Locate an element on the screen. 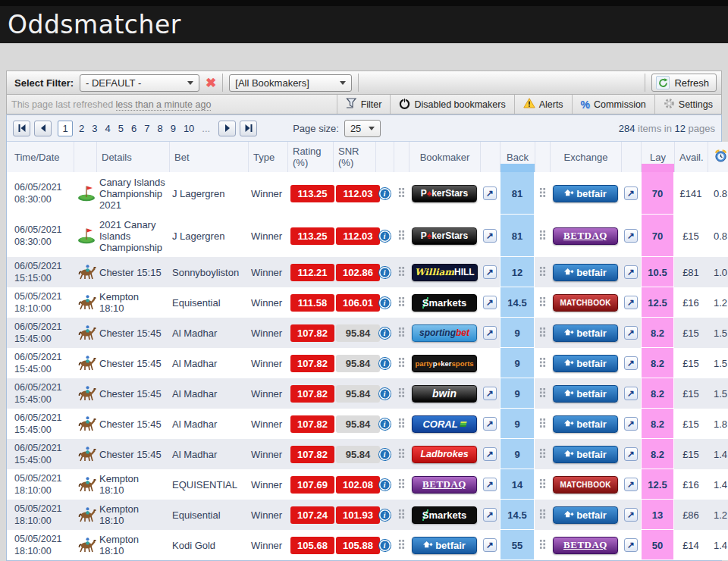 The image size is (728, 561). bookmaker-logo-partypoker: partyp♦kersports is located at coordinates (444, 364).